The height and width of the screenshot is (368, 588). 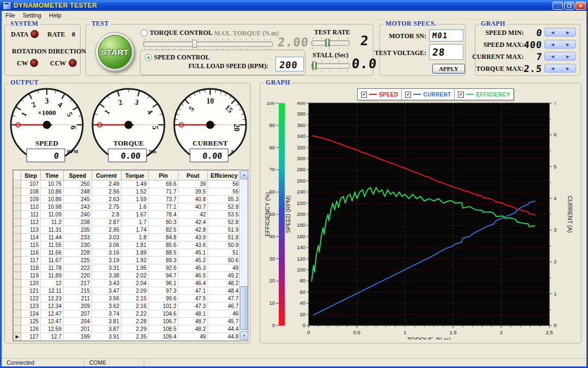 What do you see at coordinates (127, 238) in the screenshot?
I see `table-row: 11411.442333.031.884.843.951.8` at bounding box center [127, 238].